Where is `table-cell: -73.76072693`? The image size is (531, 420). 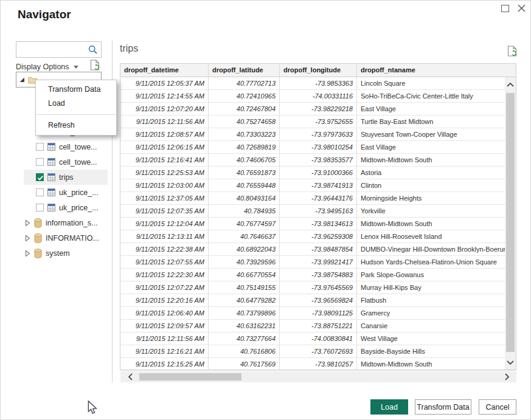 table-cell: -73.76072693 is located at coordinates (319, 351).